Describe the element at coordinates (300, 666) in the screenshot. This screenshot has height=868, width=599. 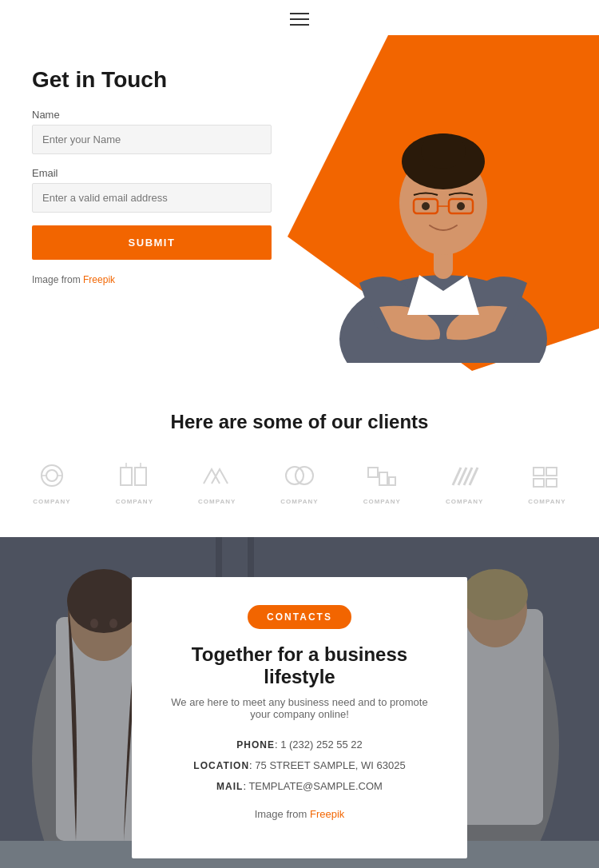
I see `contacts-heading: Together for a business lifestyle` at that location.